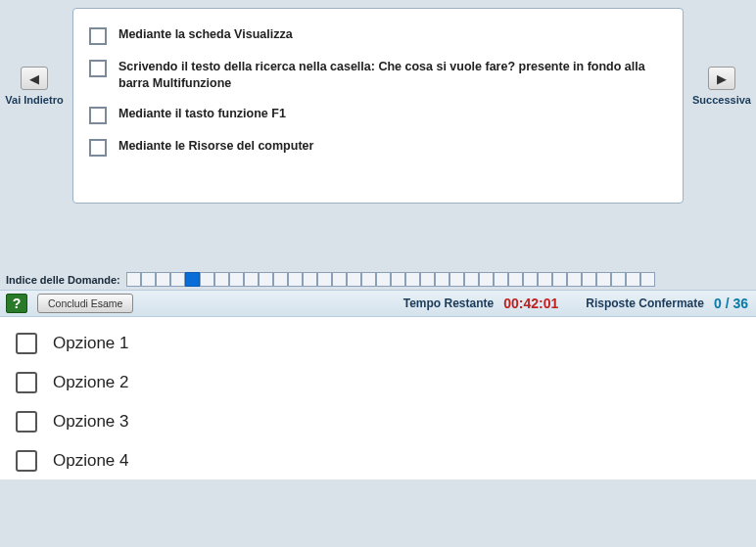 The width and height of the screenshot is (756, 547). What do you see at coordinates (17, 303) in the screenshot?
I see `help-button: ?` at bounding box center [17, 303].